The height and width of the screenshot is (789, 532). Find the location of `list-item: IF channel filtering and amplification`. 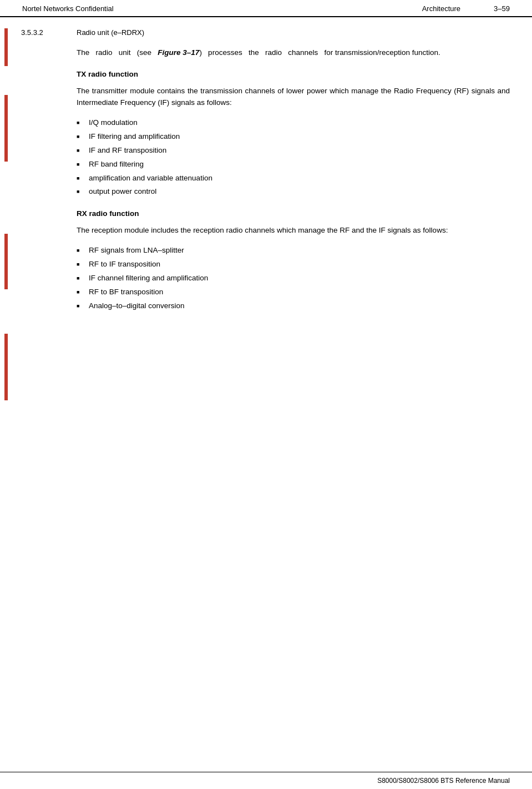

list-item: IF channel filtering and amplification is located at coordinates (293, 279).